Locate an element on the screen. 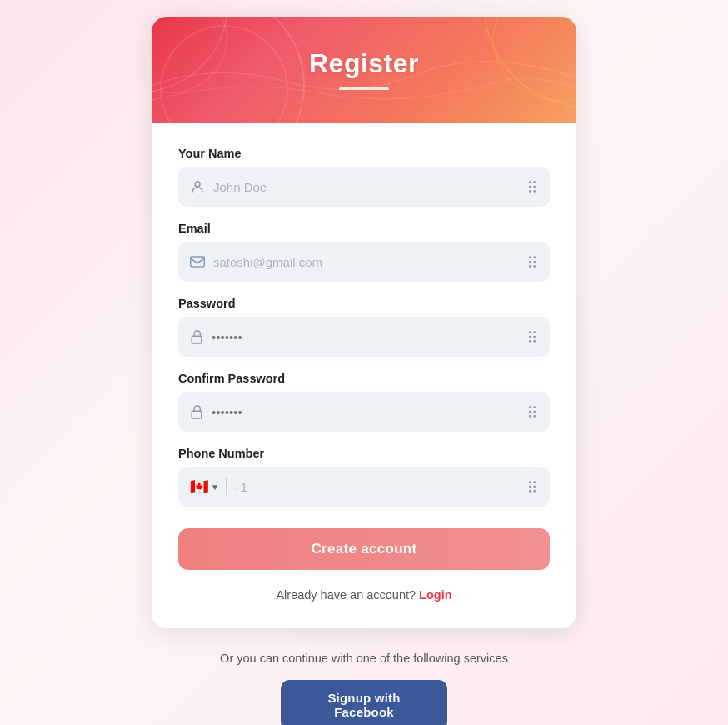 Image resolution: width=728 pixels, height=725 pixels. password-input is located at coordinates (366, 337).